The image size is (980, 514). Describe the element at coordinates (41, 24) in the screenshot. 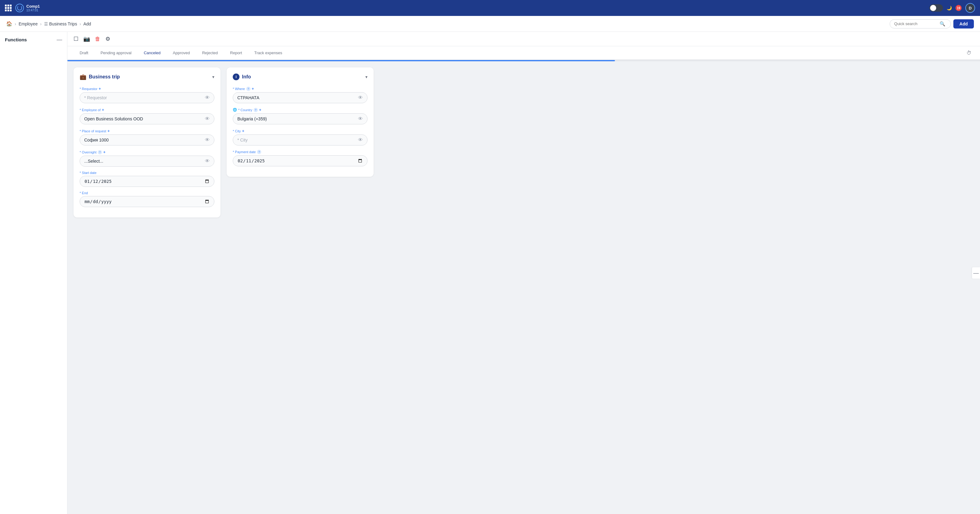

I see `breadcrumb-sep-2: ›` at that location.